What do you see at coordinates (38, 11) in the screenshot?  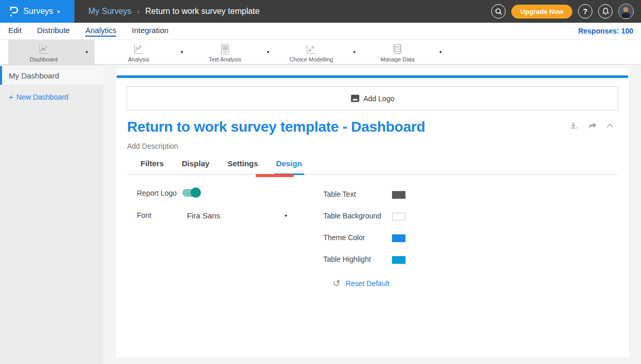 I see `brand-label: Surveys` at bounding box center [38, 11].